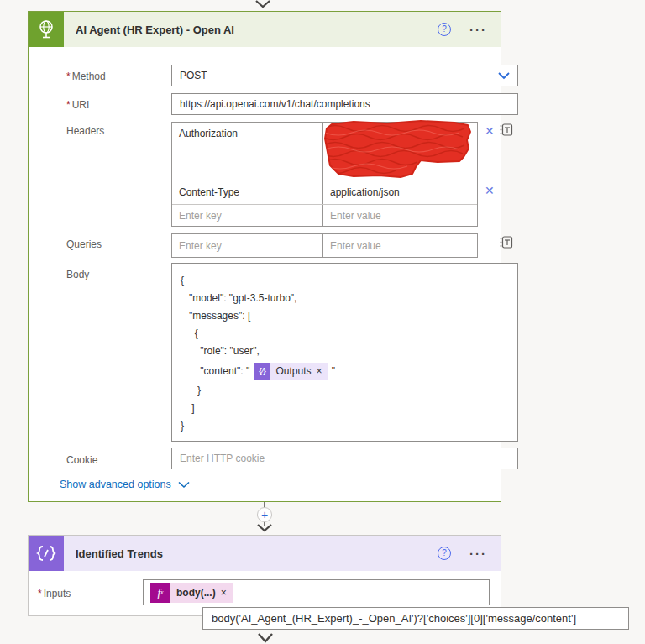 This screenshot has height=644, width=645. I want to click on header-key-cell: Authorization, so click(248, 151).